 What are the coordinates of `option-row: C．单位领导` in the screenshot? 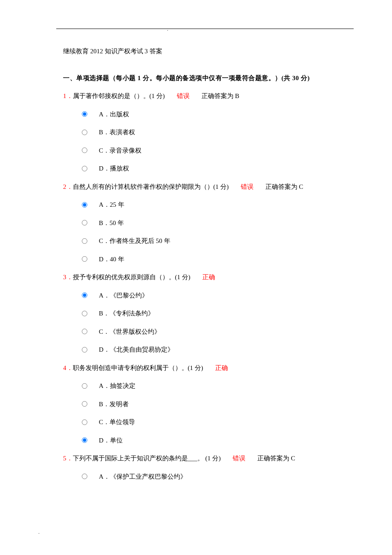 It's located at (218, 422).